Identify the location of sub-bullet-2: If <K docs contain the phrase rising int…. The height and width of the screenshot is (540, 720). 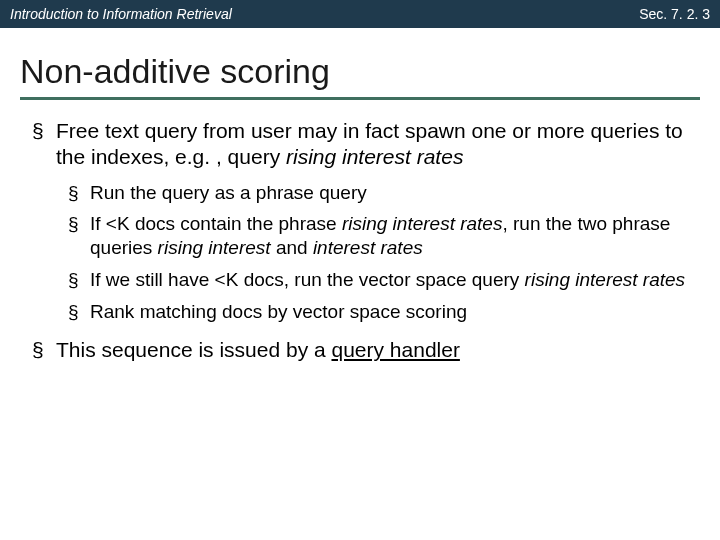
(391, 236).